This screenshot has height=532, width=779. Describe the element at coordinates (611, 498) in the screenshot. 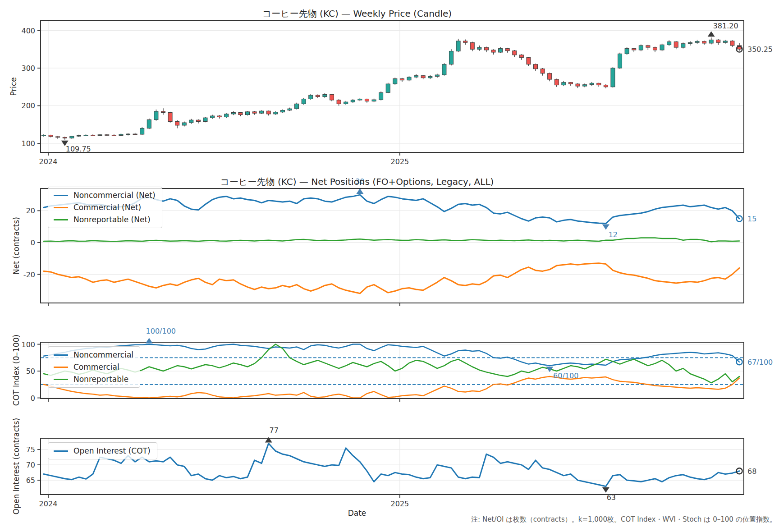

I see `min-annotation: 63` at that location.